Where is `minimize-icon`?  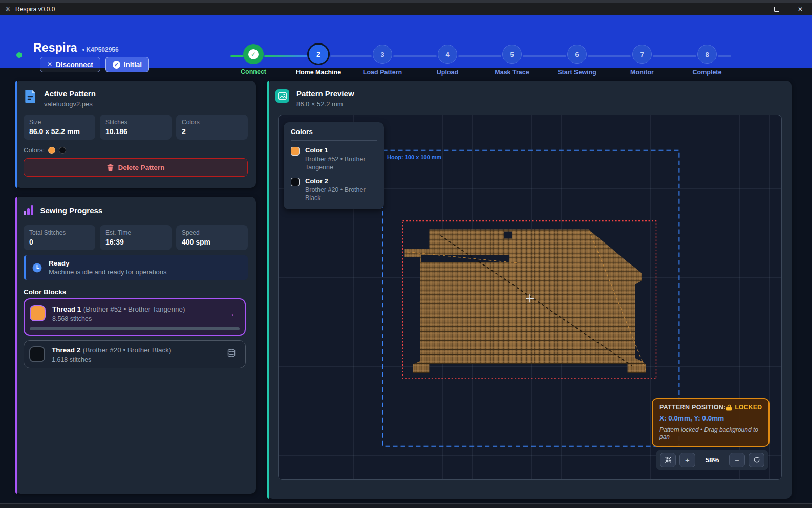 minimize-icon is located at coordinates (754, 9).